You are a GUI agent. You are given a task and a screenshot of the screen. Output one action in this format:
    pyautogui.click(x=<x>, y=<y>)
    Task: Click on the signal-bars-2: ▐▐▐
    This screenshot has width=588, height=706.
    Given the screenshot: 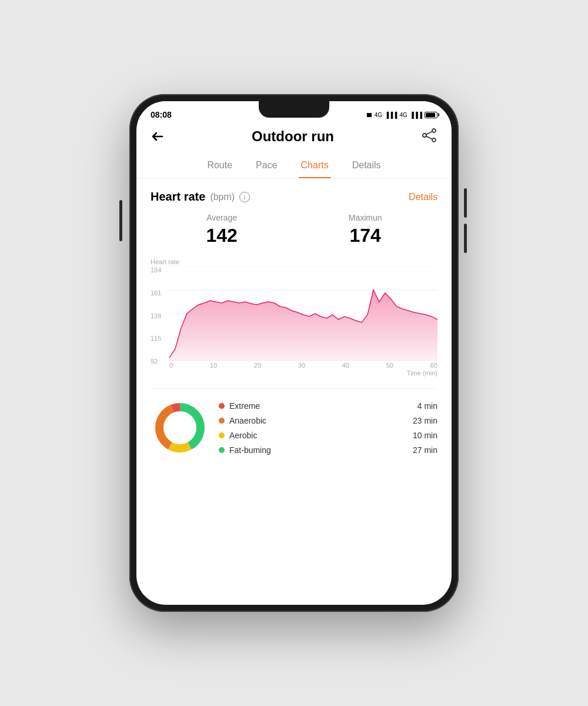 What is the action you would take?
    pyautogui.click(x=416, y=115)
    